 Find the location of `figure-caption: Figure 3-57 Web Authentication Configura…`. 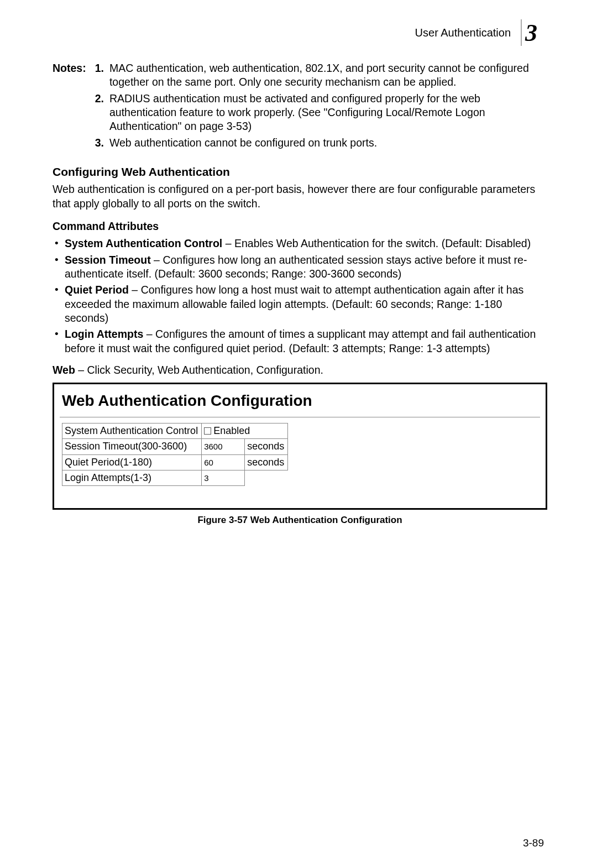

figure-caption: Figure 3-57 Web Authentication Configura… is located at coordinates (300, 520).